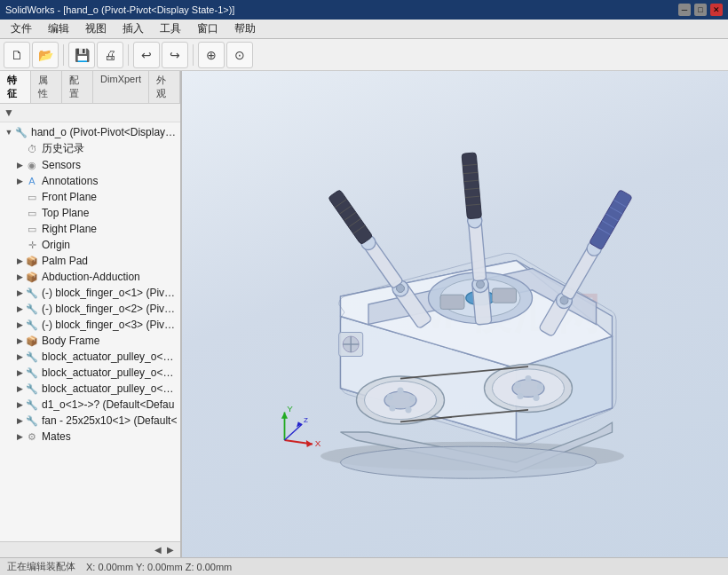 This screenshot has height=575, width=728. I want to click on open-btn: 📂, so click(45, 55).